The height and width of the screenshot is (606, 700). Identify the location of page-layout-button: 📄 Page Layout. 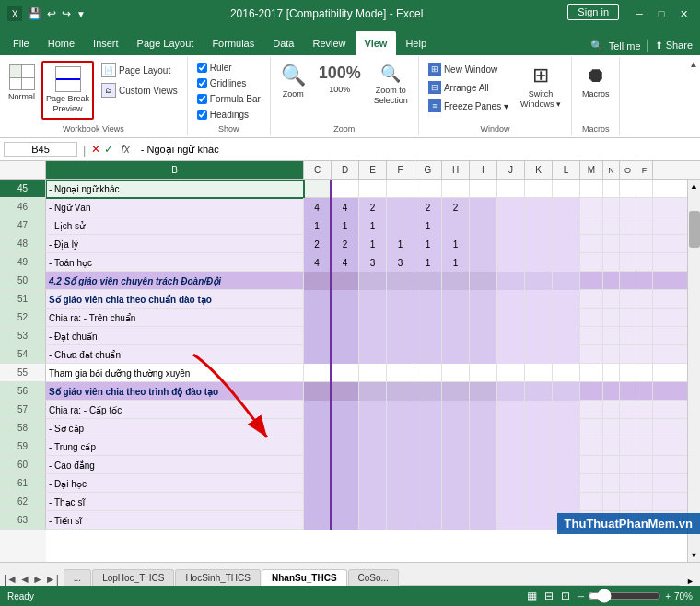
(140, 70).